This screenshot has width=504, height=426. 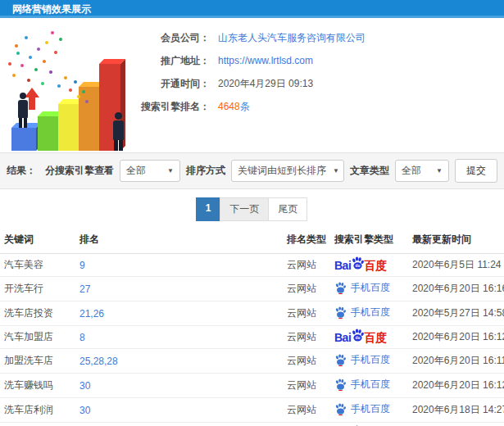 What do you see at coordinates (361, 338) in the screenshot?
I see `baidu-logo: Baidu百度` at bounding box center [361, 338].